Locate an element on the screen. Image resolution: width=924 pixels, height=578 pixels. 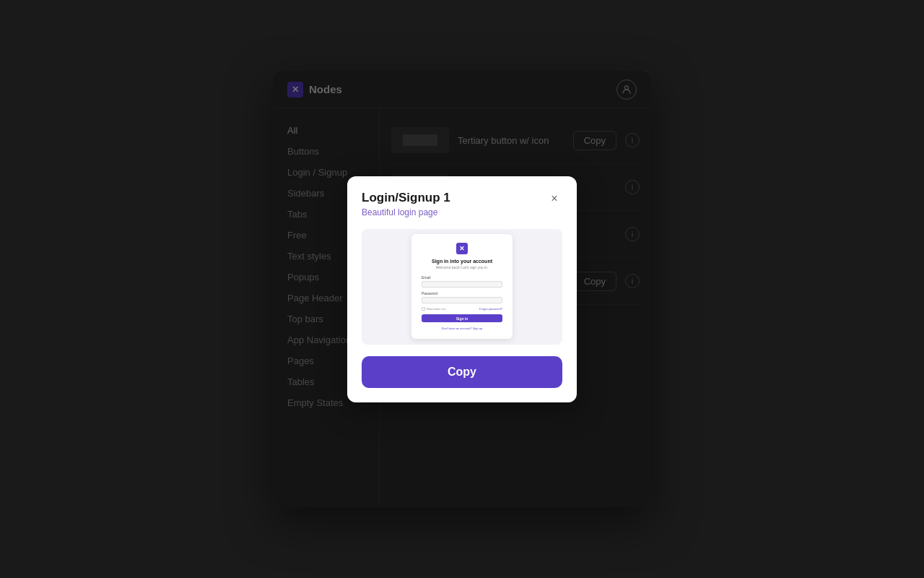
preview-frame: ✕ Sign in into your account Welcome back… is located at coordinates (462, 287).